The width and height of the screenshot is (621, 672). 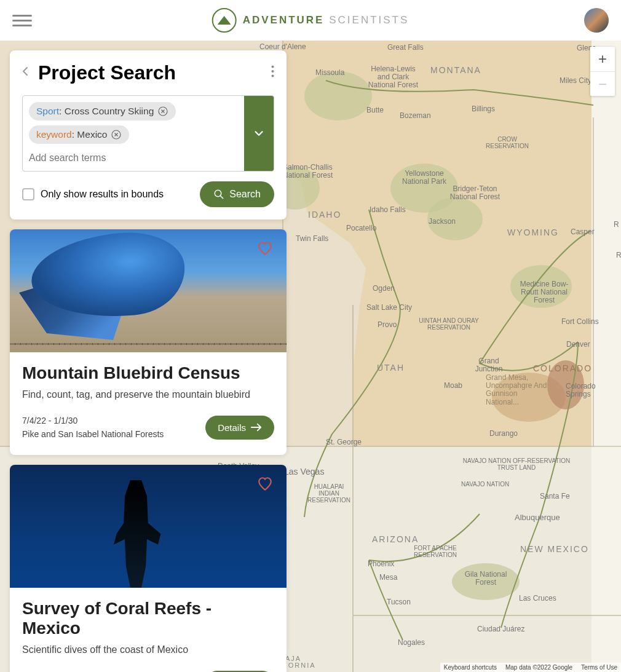 What do you see at coordinates (387, 325) in the screenshot?
I see `map-label: Provo` at bounding box center [387, 325].